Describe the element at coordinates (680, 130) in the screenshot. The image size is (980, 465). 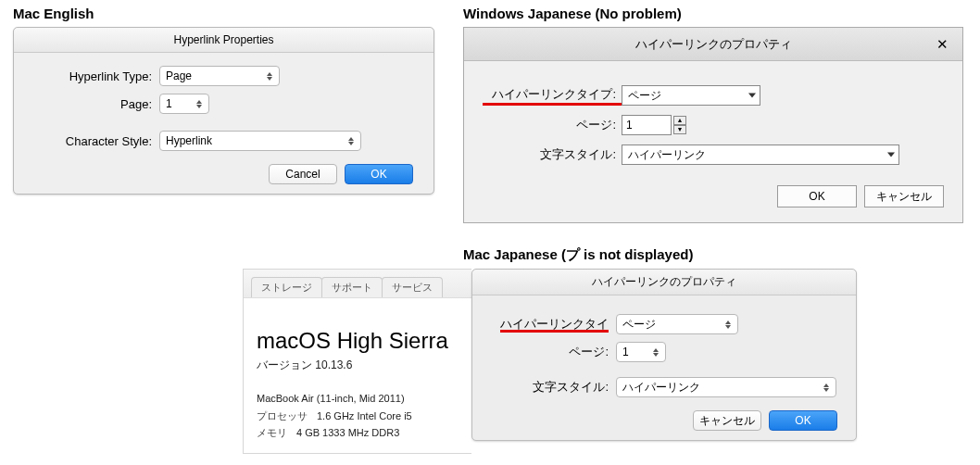
I see `spin-down-icon: ▼` at that location.